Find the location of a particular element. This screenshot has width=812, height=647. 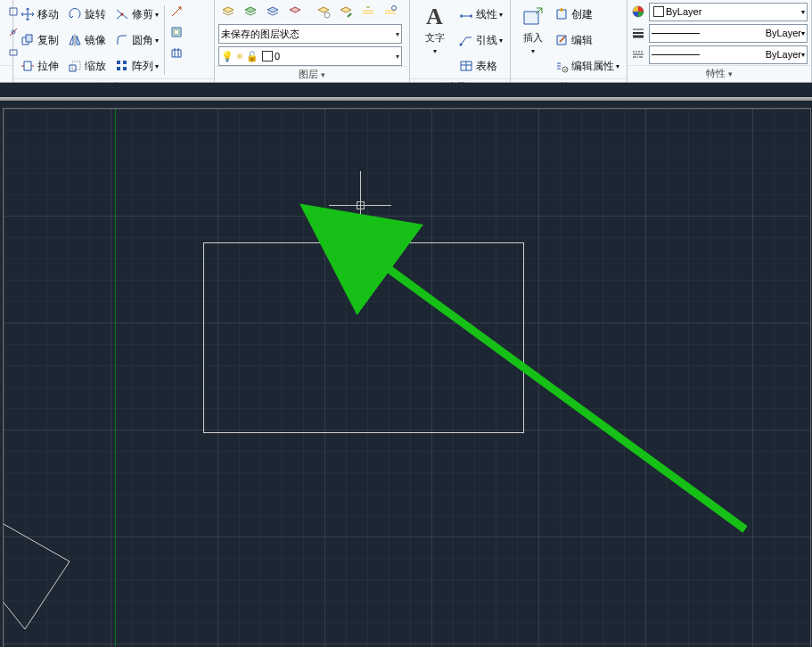

copy-button: 复制 is located at coordinates (39, 40).